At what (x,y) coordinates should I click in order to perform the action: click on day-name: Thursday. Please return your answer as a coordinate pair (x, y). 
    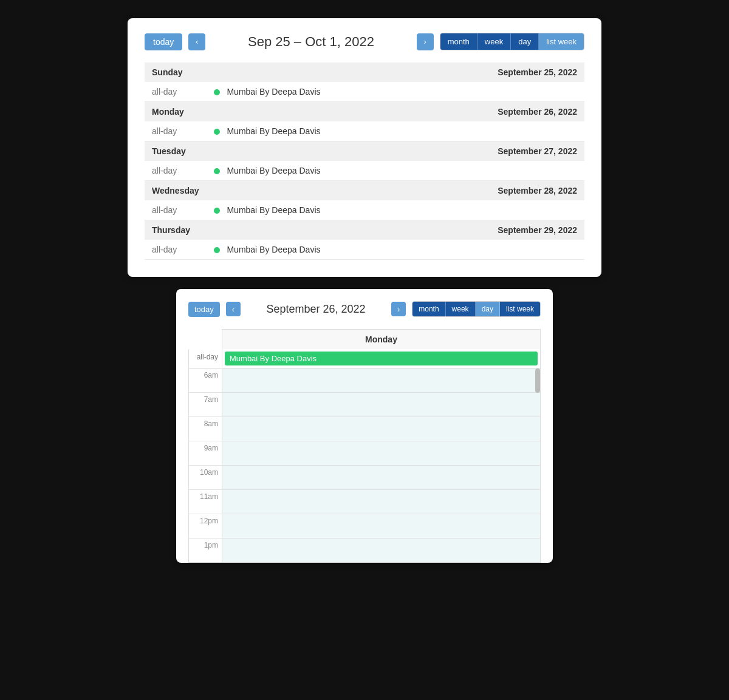
    Looking at the image, I should click on (176, 231).